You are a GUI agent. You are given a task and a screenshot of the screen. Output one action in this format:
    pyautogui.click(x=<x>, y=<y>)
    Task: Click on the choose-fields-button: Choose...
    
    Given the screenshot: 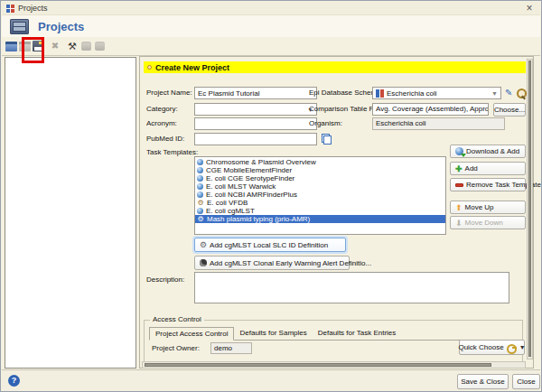 What is the action you would take?
    pyautogui.click(x=509, y=110)
    